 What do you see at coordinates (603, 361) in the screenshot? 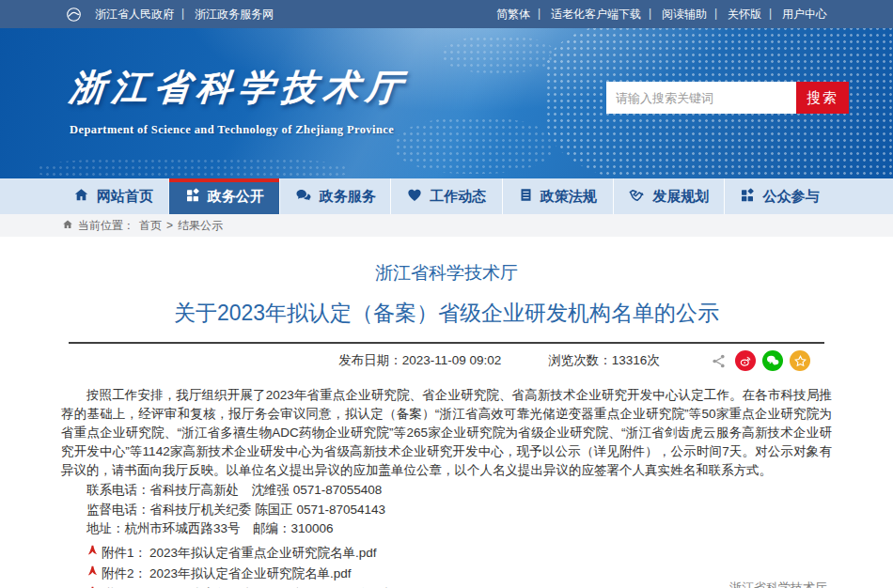
I see `view-count: 浏览次数：13316次` at bounding box center [603, 361].